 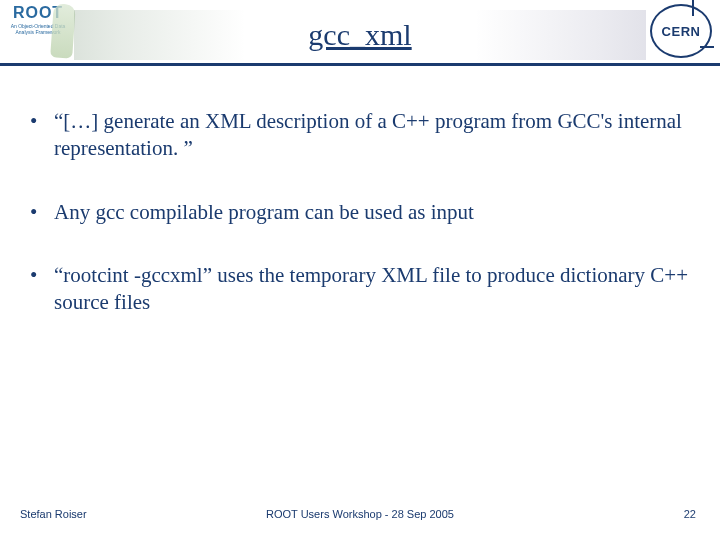 I want to click on slide-header: ROOT An Object-Oriented Data Analysis Fr…, so click(x=360, y=33).